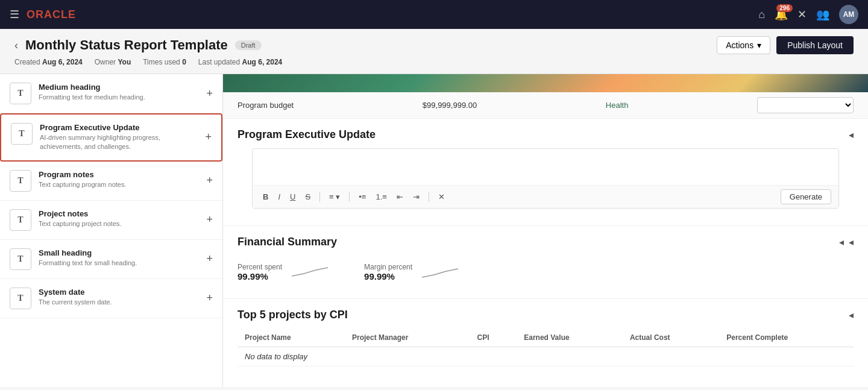 This screenshot has height=390, width=868. I want to click on draft-badge: Draft, so click(248, 45).